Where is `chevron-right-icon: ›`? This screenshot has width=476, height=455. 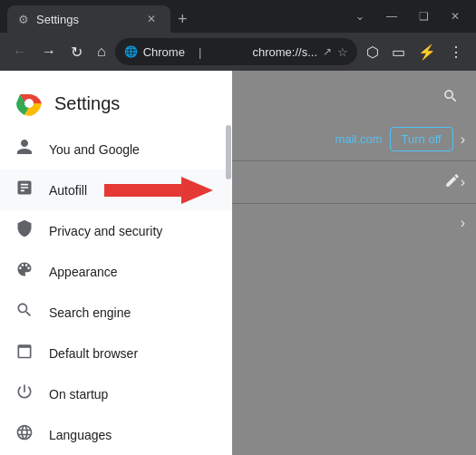 chevron-right-icon: › is located at coordinates (462, 140).